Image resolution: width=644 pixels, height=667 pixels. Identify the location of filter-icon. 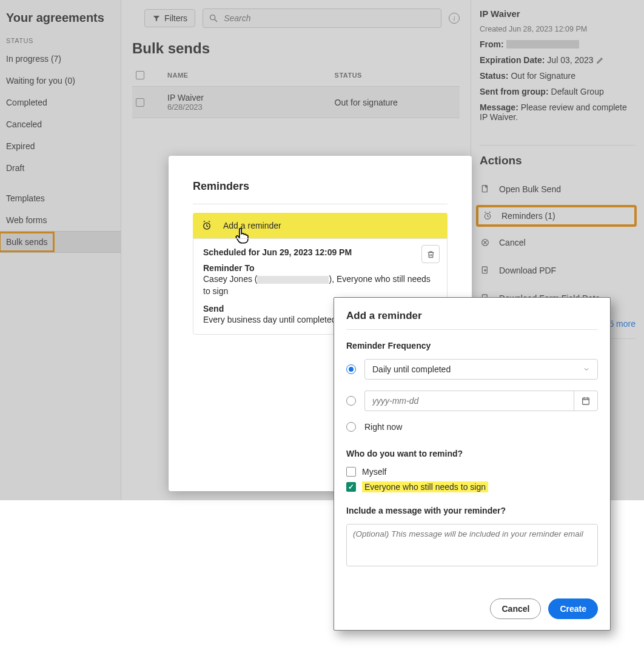
(156, 18).